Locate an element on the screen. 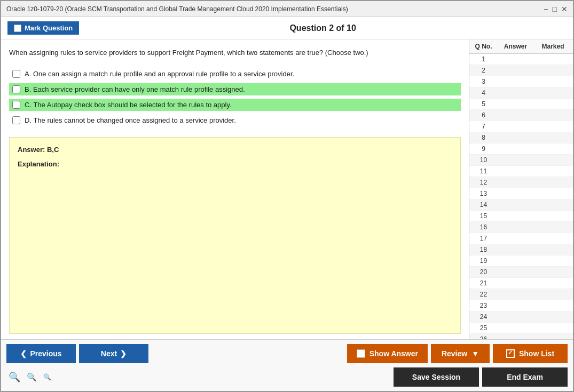 The image size is (574, 392). bottom-buttons: ❮ Previous Next ❯ Show Answer Review ▼ S… is located at coordinates (287, 365).